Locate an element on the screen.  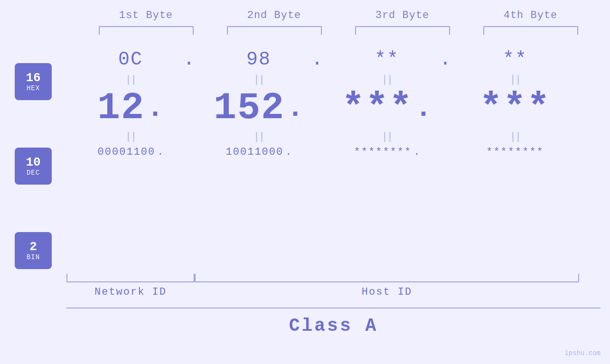
bottom-brackets is located at coordinates (338, 278).